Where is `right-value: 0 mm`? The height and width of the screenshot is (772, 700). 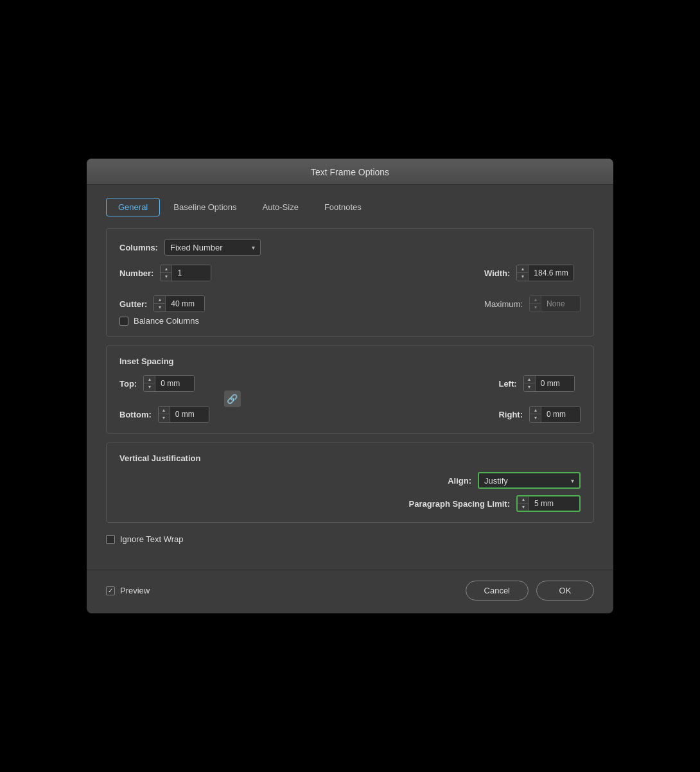
right-value: 0 mm is located at coordinates (561, 414).